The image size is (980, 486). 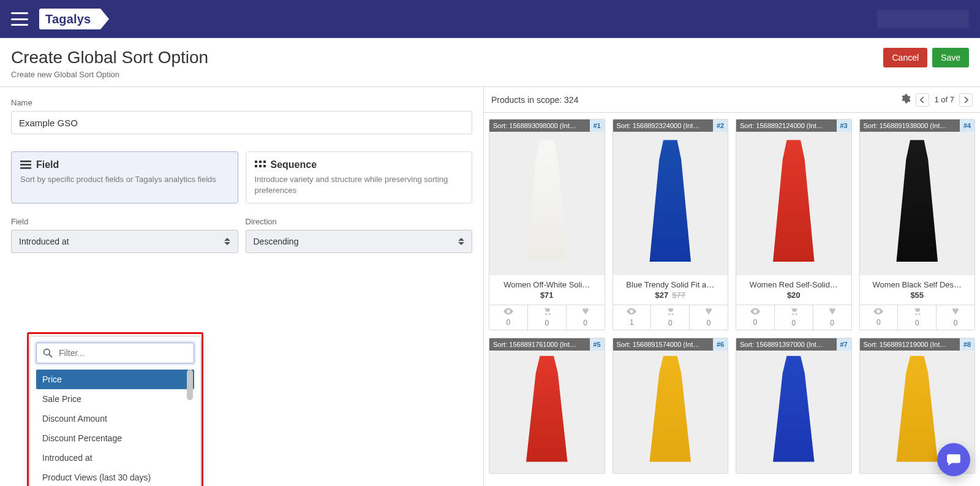 What do you see at coordinates (547, 224) in the screenshot?
I see `product-card: Sort: 1568893098000 (Int…#1Women Off-Whi…` at bounding box center [547, 224].